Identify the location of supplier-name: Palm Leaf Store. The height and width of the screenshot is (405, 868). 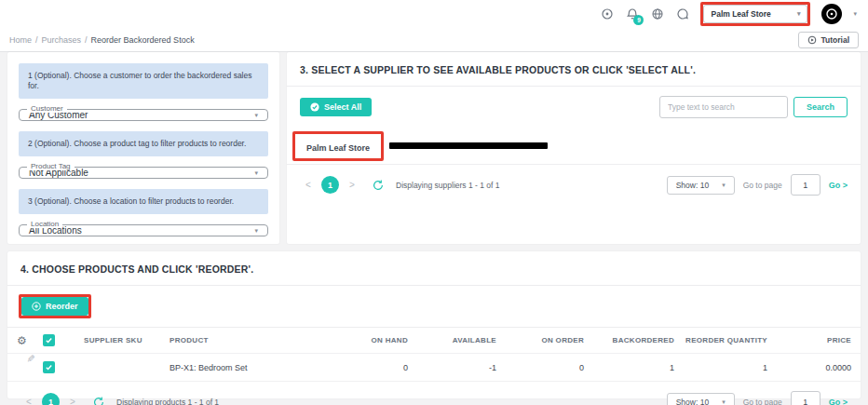
(338, 148).